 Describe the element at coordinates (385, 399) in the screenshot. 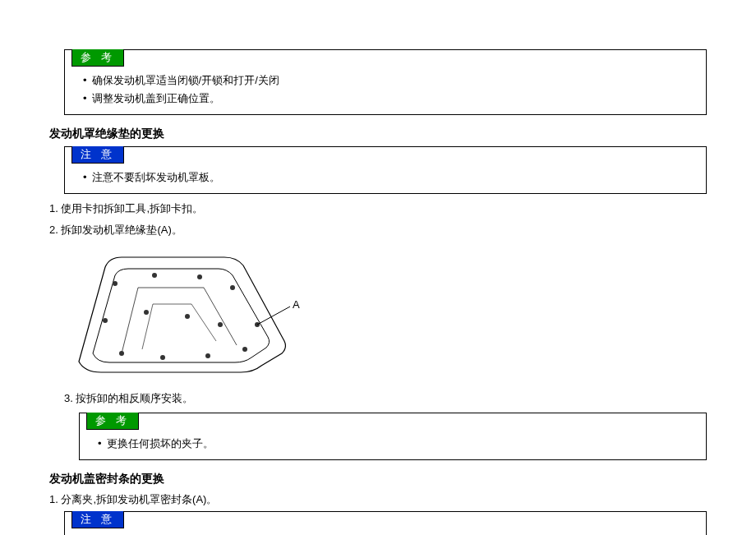

I see `step-3: 3. 按拆卸的相反顺序安装。` at that location.